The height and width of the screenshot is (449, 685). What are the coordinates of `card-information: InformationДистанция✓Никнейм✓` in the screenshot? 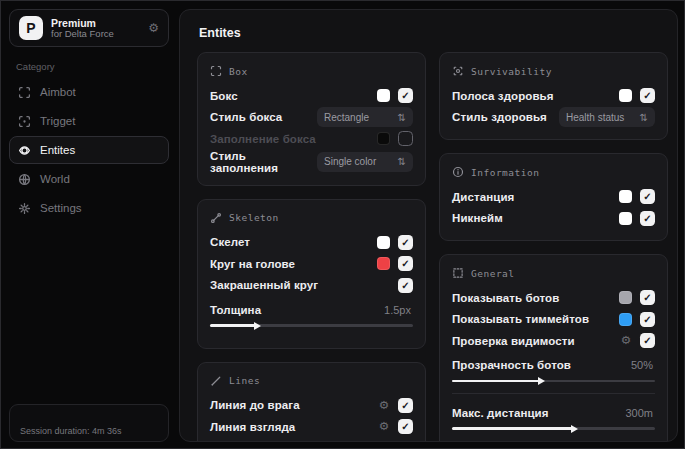 It's located at (554, 197).